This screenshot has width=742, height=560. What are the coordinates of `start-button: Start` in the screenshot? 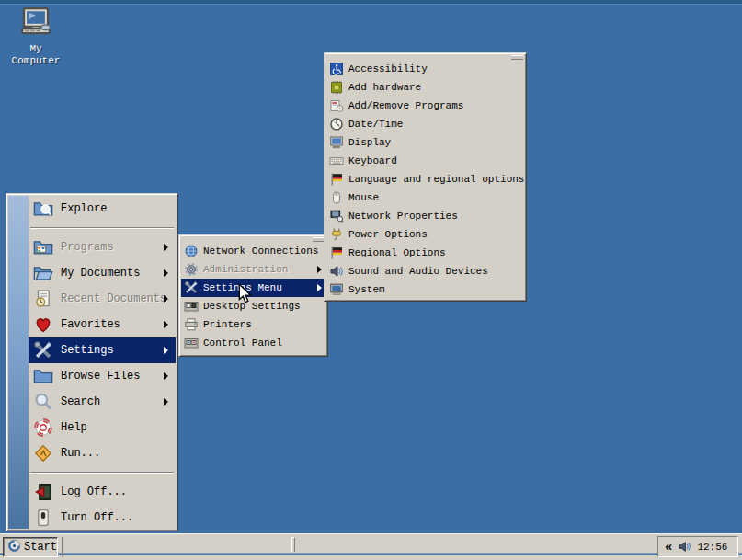 It's located at (30, 547).